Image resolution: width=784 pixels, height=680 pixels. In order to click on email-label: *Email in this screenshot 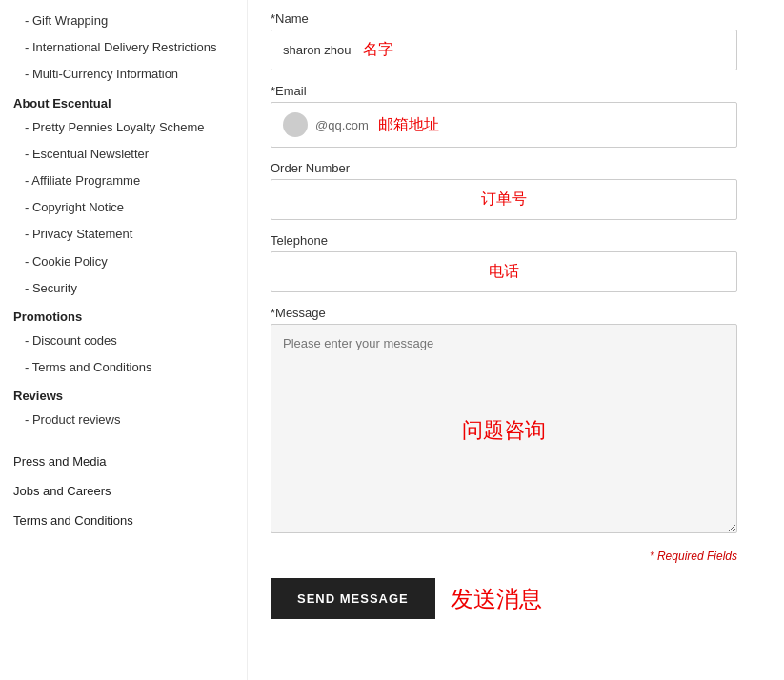, I will do `click(516, 91)`.